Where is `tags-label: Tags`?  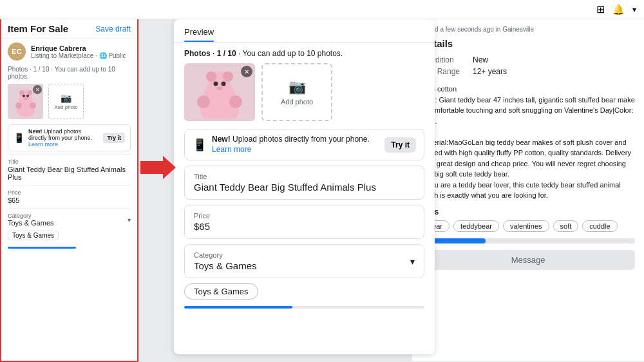
tags-label: Tags is located at coordinates (528, 212).